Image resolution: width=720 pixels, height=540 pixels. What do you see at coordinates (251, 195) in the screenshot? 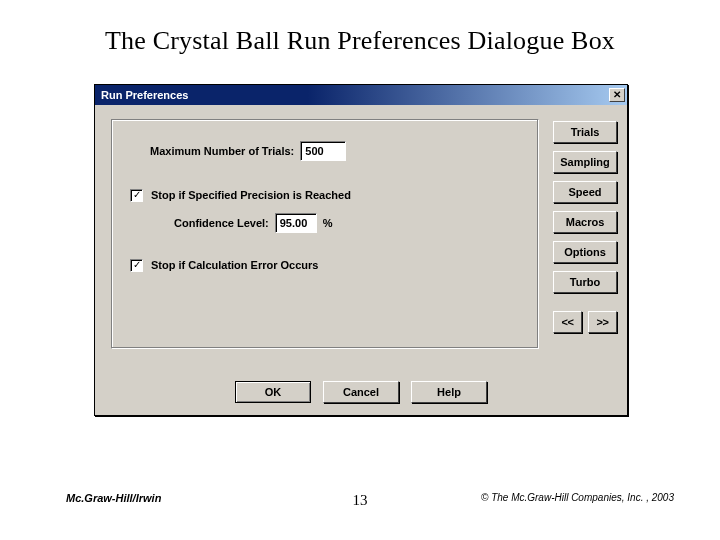
I see `stop-precision-label: Stop if Specified Precision is Reached` at bounding box center [251, 195].